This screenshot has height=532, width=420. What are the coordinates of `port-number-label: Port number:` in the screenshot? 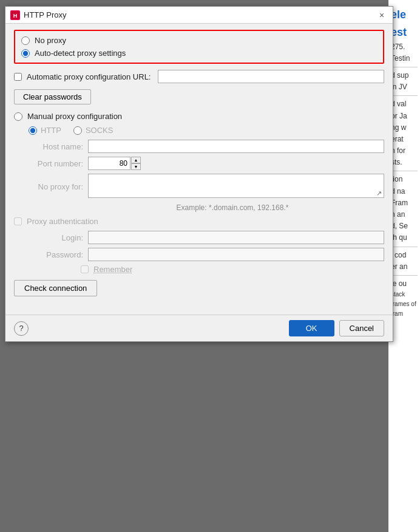 It's located at (53, 164).